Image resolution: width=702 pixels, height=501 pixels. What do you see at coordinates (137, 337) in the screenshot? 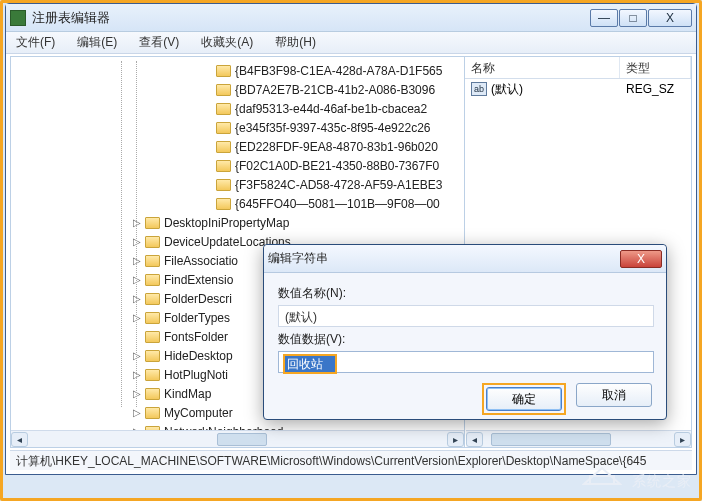
I see `expand-icon` at bounding box center [137, 337].